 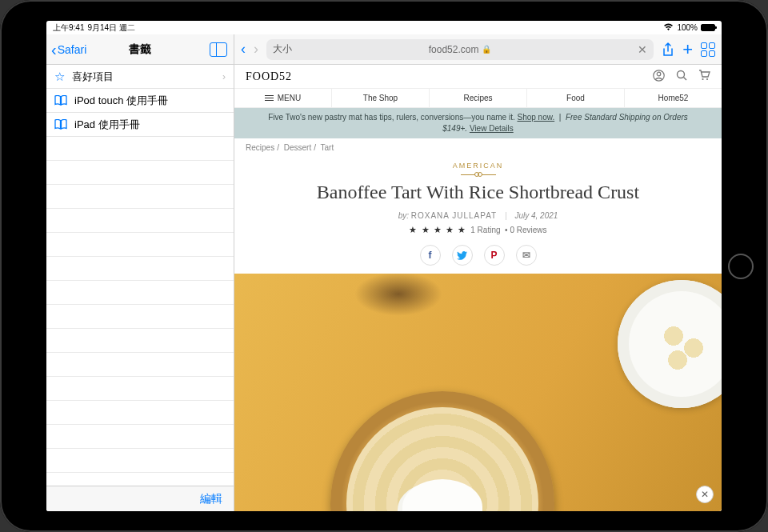 What do you see at coordinates (478, 192) in the screenshot?
I see `recipe-title: Banoffee Tart With Rice Shortbread Crust` at bounding box center [478, 192].